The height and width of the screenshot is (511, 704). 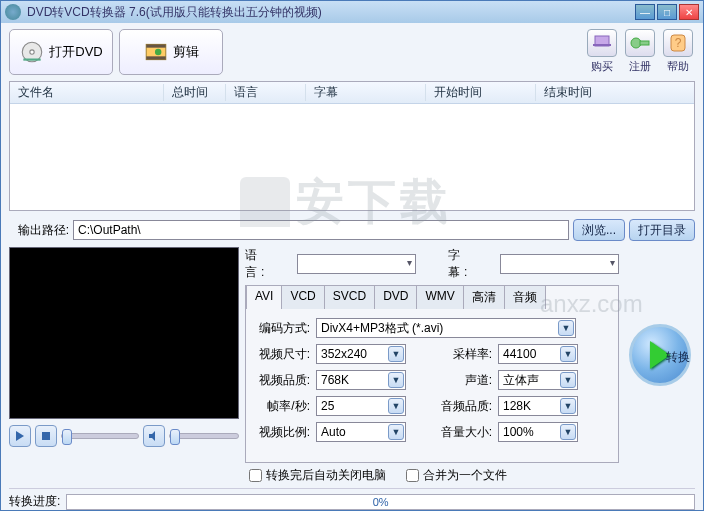 What do you see at coordinates (204, 436) in the screenshot?
I see `volume-slider` at bounding box center [204, 436].